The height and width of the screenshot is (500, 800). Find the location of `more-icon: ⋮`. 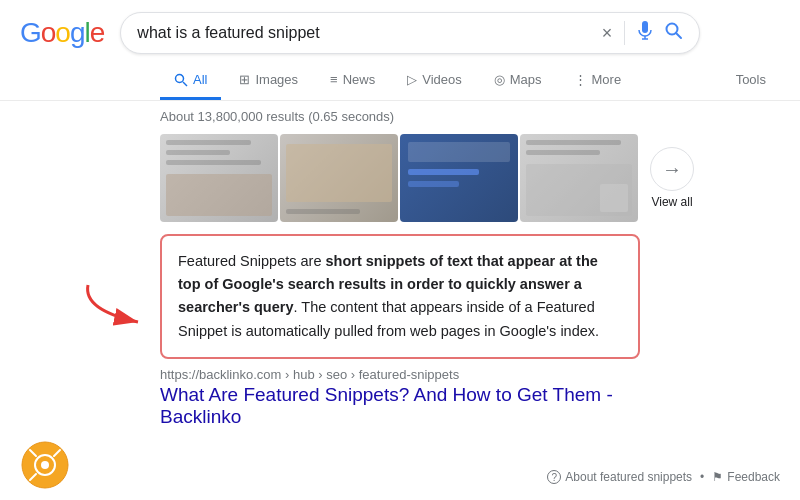

more-icon: ⋮ is located at coordinates (580, 80).